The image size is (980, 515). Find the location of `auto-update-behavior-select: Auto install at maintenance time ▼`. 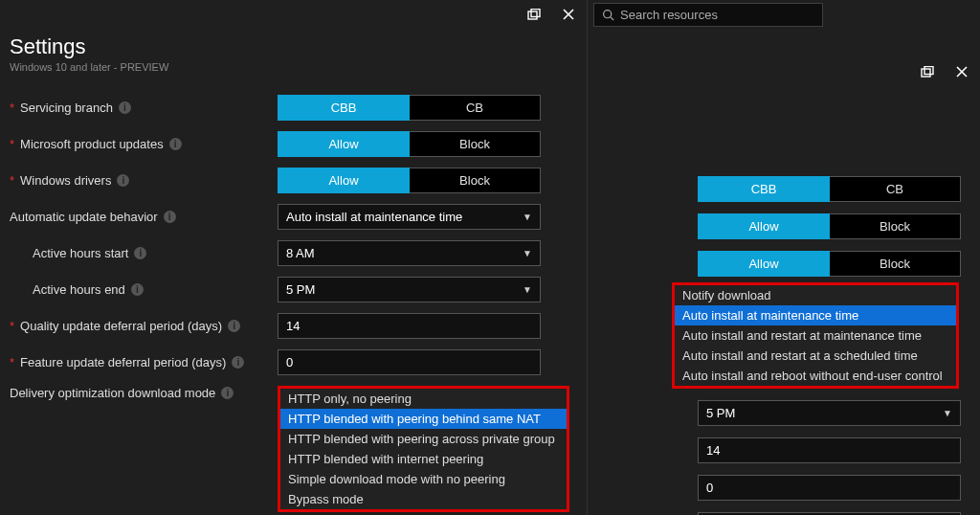

auto-update-behavior-select: Auto install at maintenance time ▼ is located at coordinates (410, 216).